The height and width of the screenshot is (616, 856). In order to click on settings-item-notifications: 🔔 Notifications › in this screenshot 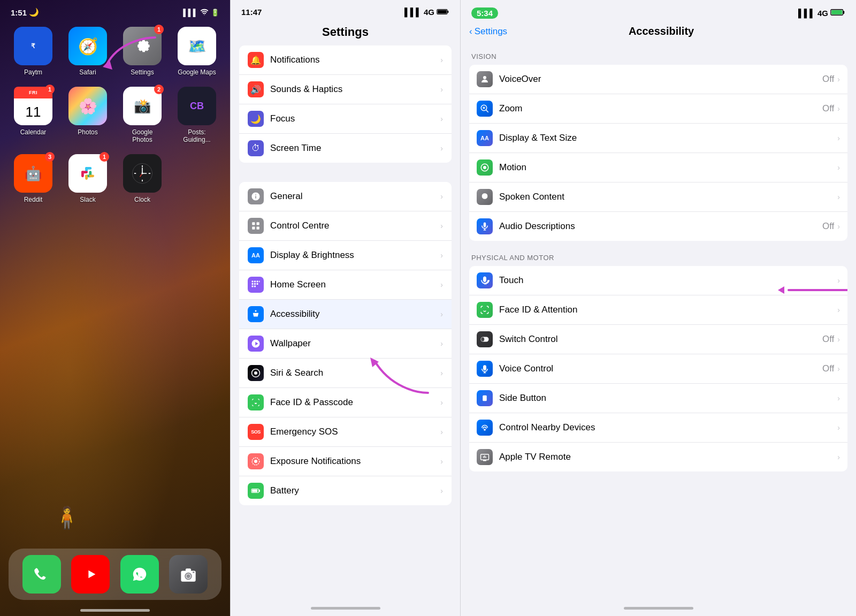, I will do `click(346, 60)`.